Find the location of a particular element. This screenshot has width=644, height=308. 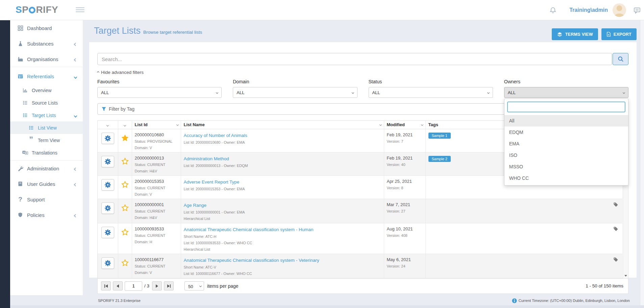

notifications-bell-icon is located at coordinates (553, 10).